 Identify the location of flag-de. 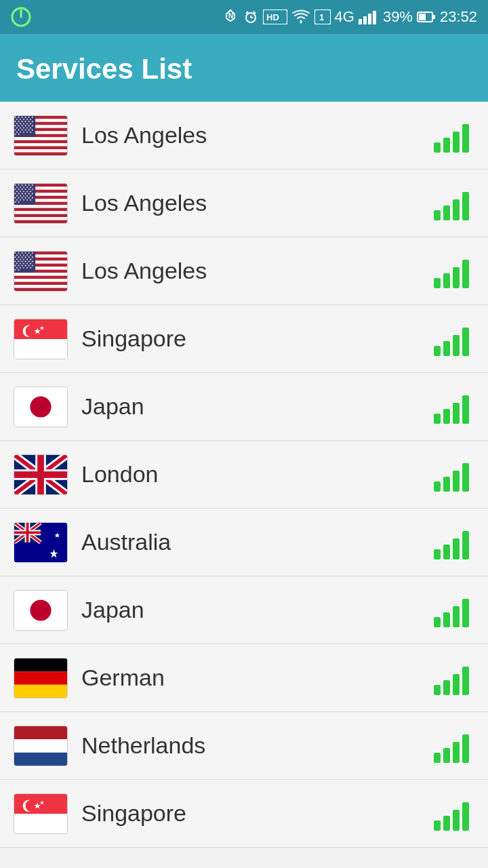
(41, 678).